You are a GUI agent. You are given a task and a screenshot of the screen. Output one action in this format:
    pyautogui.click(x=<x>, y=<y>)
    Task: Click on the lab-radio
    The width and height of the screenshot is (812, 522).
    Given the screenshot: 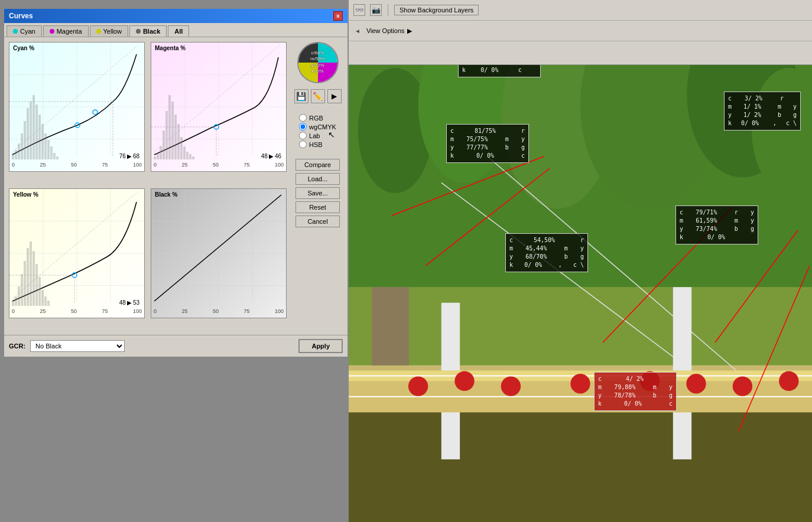 What is the action you would take?
    pyautogui.click(x=303, y=136)
    